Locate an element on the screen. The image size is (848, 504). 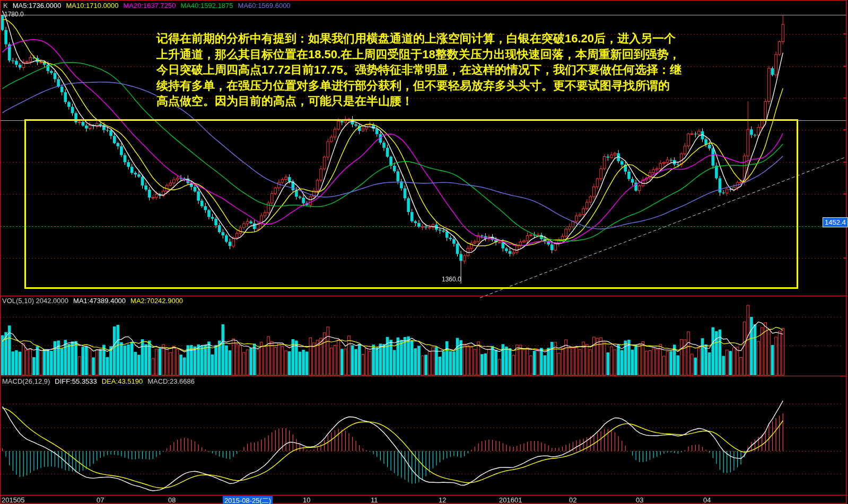
annotation-line-2: 上升通道，那么其目标位置在18.50.在上周四受阻于18整数关压力出现快速回落，… is located at coordinates (419, 55).